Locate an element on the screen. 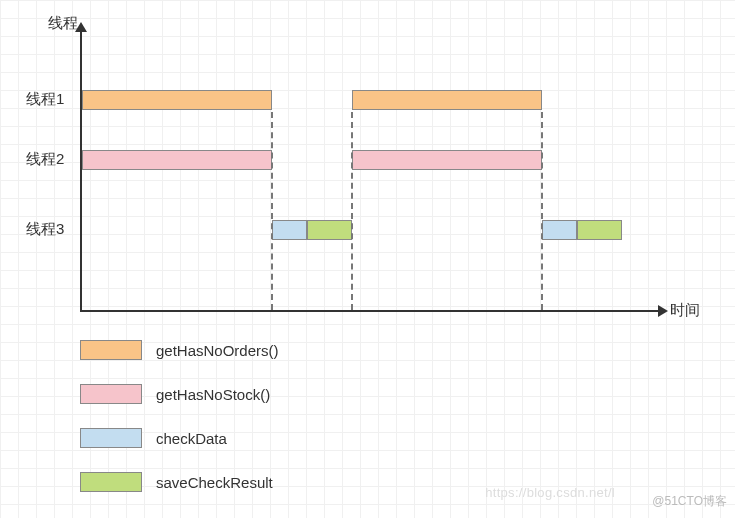 This screenshot has height=518, width=735. x-axis-label: 时间 is located at coordinates (685, 310).